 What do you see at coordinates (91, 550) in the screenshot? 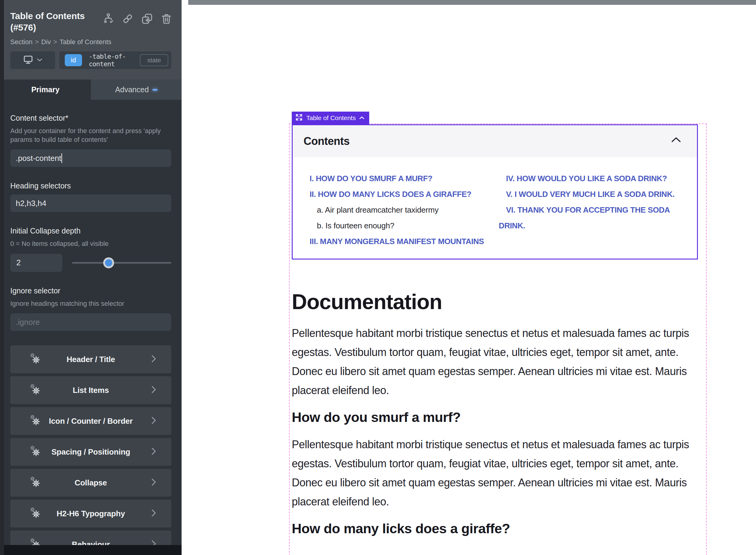
I see `panel-footer-bar` at bounding box center [91, 550].